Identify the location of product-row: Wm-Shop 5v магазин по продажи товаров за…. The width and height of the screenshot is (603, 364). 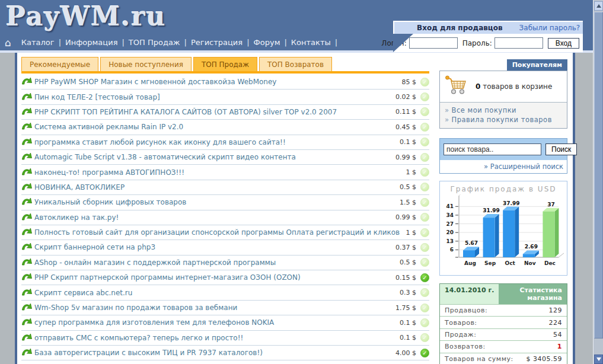
(225, 308).